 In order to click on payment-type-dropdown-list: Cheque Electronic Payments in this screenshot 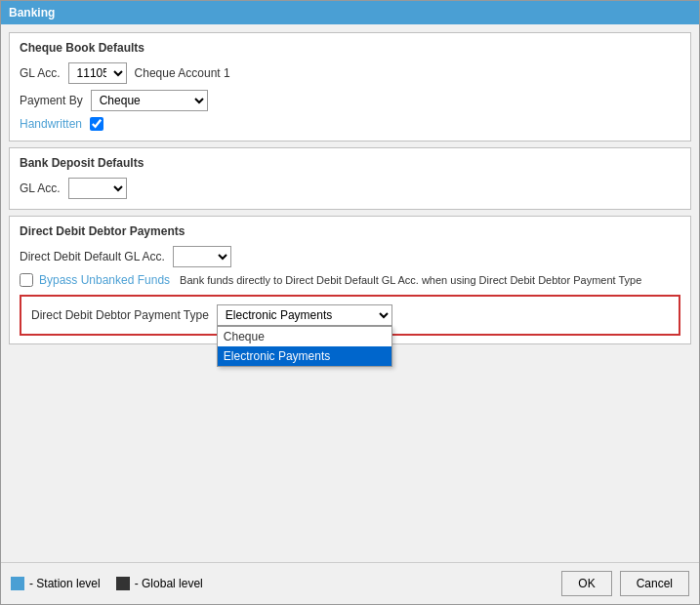, I will do `click(305, 346)`.